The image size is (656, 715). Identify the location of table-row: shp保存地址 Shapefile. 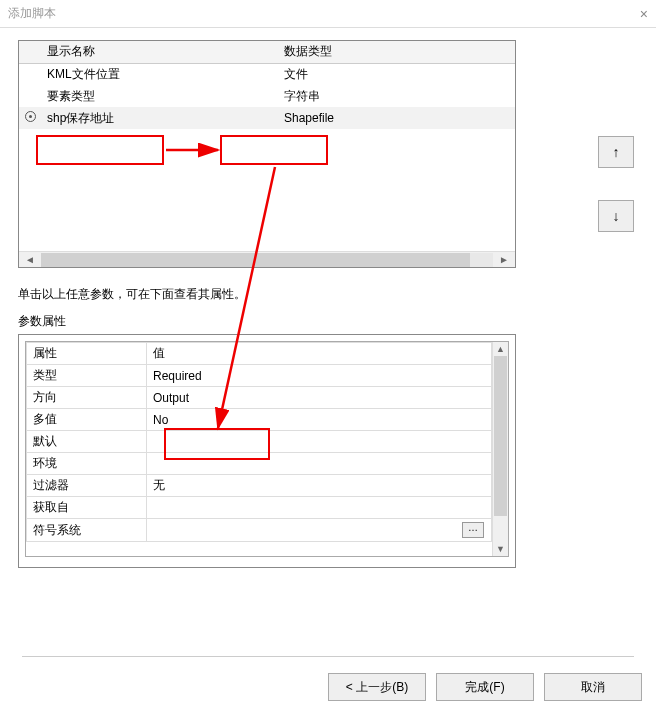
(267, 118).